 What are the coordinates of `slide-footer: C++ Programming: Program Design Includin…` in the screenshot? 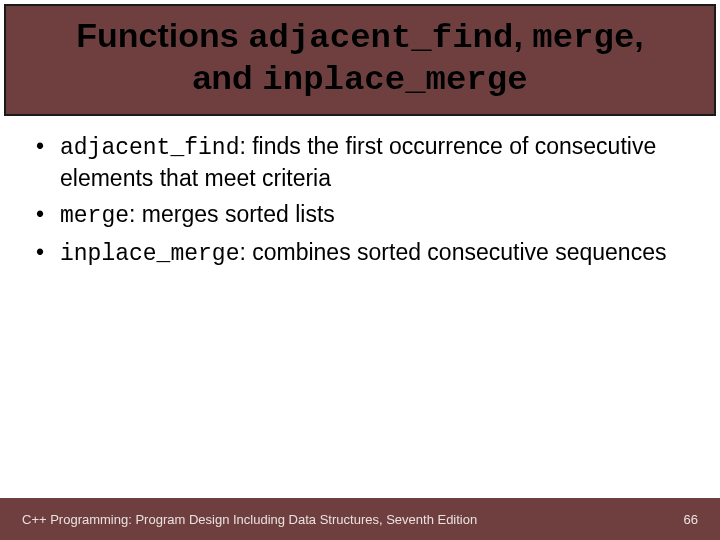 It's located at (360, 519).